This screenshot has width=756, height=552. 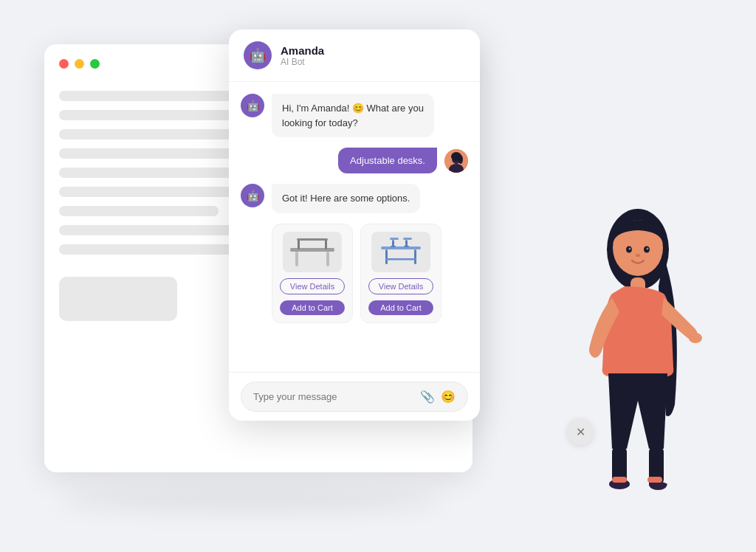 What do you see at coordinates (401, 273) in the screenshot?
I see `product-card-2: View Details Add to Cart` at bounding box center [401, 273].